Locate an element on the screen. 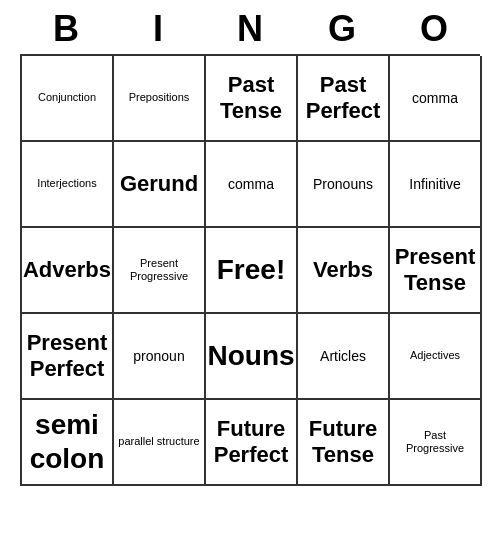 The image size is (500, 544). cell-r1-c4: Infinitive is located at coordinates (436, 185).